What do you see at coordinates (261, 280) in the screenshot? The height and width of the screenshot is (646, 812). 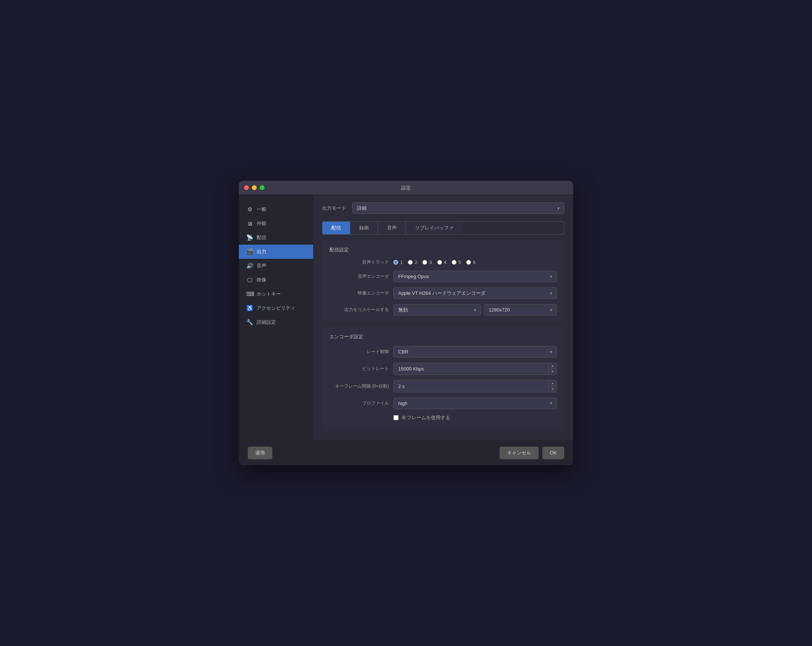 I see `sidebar-label-video: 映像` at bounding box center [261, 280].